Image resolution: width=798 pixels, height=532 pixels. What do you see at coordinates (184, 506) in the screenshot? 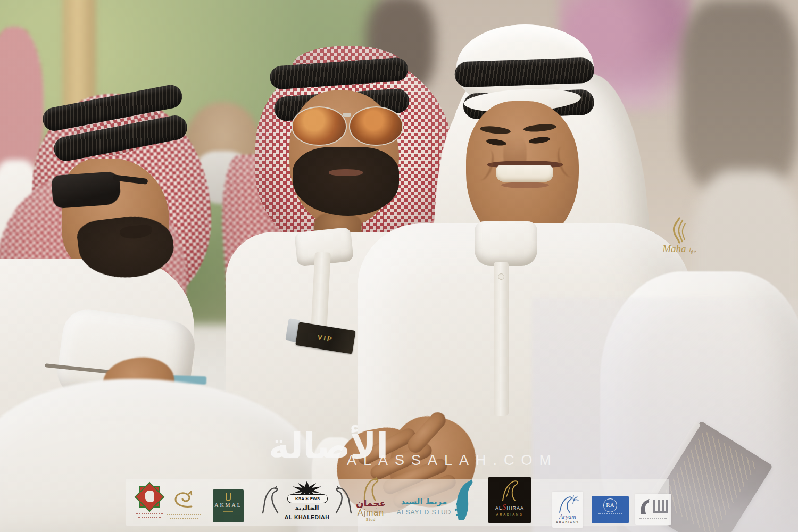
I see `dubai-arabian-horse-stud-logo` at bounding box center [184, 506].